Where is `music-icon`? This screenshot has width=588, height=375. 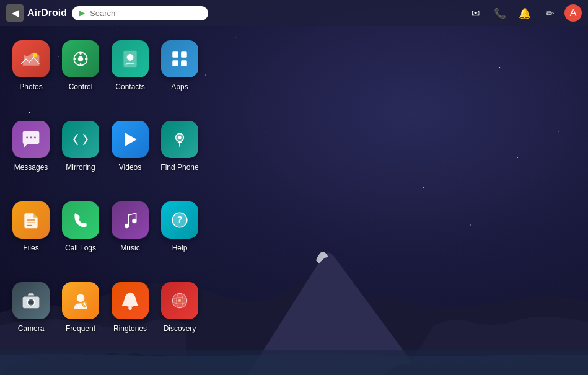 music-icon is located at coordinates (130, 220).